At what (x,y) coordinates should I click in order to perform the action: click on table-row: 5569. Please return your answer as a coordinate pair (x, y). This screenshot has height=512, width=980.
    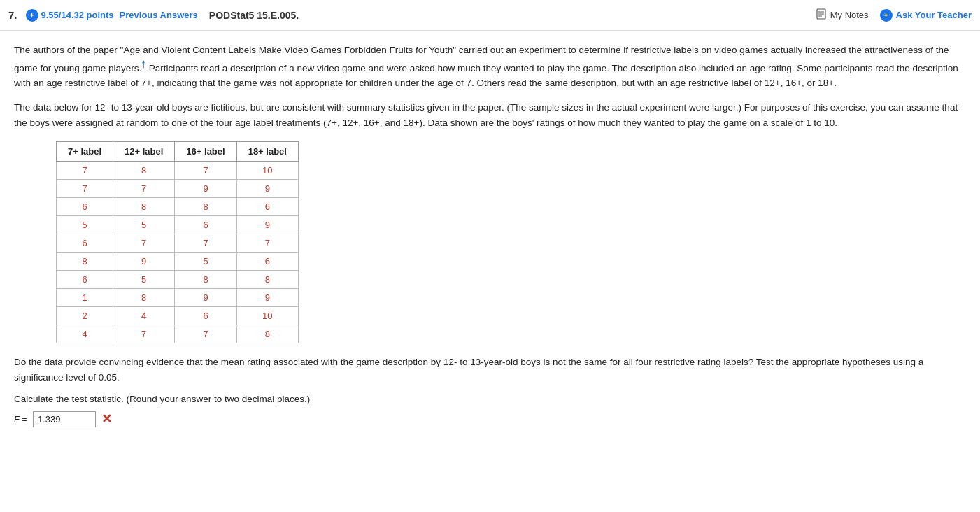
    Looking at the image, I should click on (178, 225).